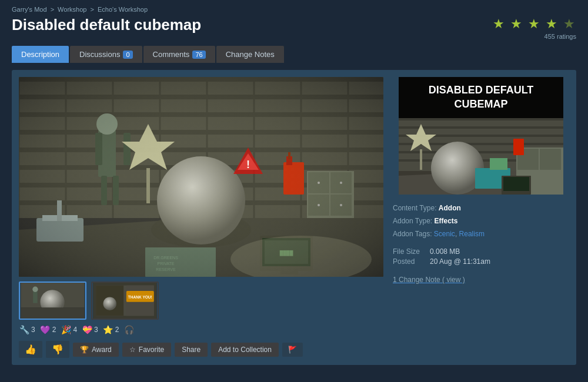 The height and width of the screenshot is (382, 588). What do you see at coordinates (481, 90) in the screenshot?
I see `svg-text: DISABLED DEFAULT` at bounding box center [481, 90].